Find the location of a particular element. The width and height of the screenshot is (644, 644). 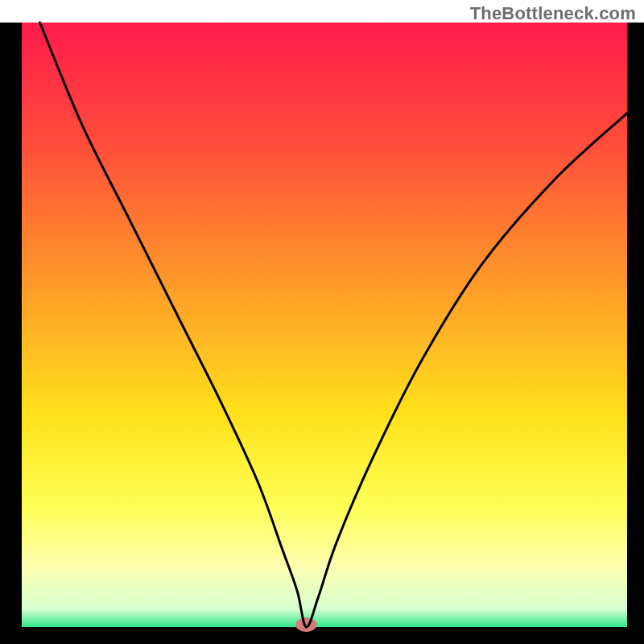

target-marker is located at coordinates (306, 625).